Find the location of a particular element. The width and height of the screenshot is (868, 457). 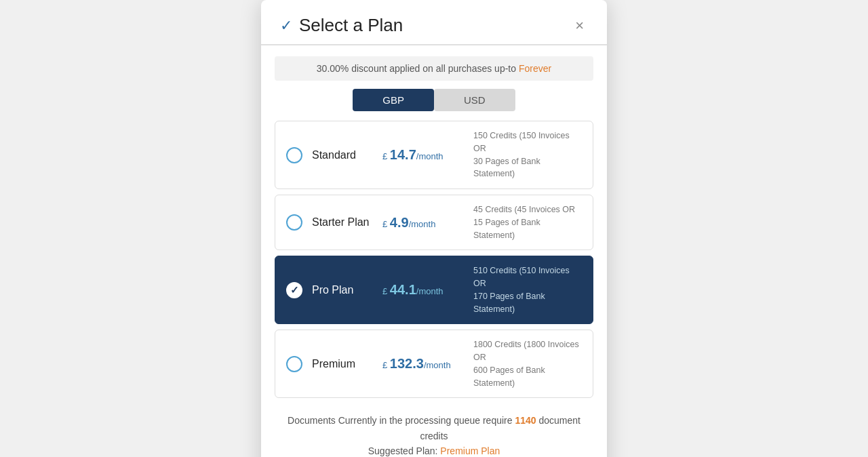

plan-starter-name: Starter Plan is located at coordinates (342, 222).